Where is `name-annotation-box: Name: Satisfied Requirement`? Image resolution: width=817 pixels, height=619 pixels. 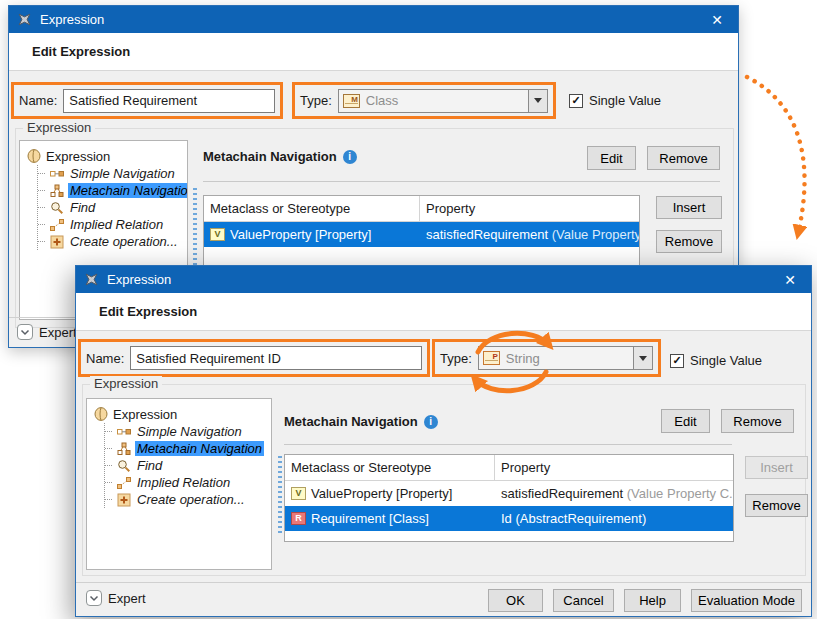
name-annotation-box: Name: Satisfied Requirement is located at coordinates (147, 100).